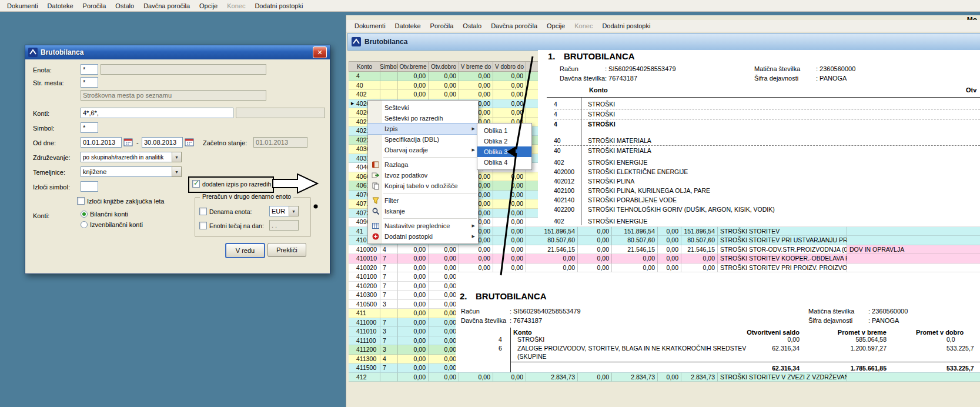  Describe the element at coordinates (423, 165) in the screenshot. I see `context-menu-item-razlaga: Razlaga` at that location.